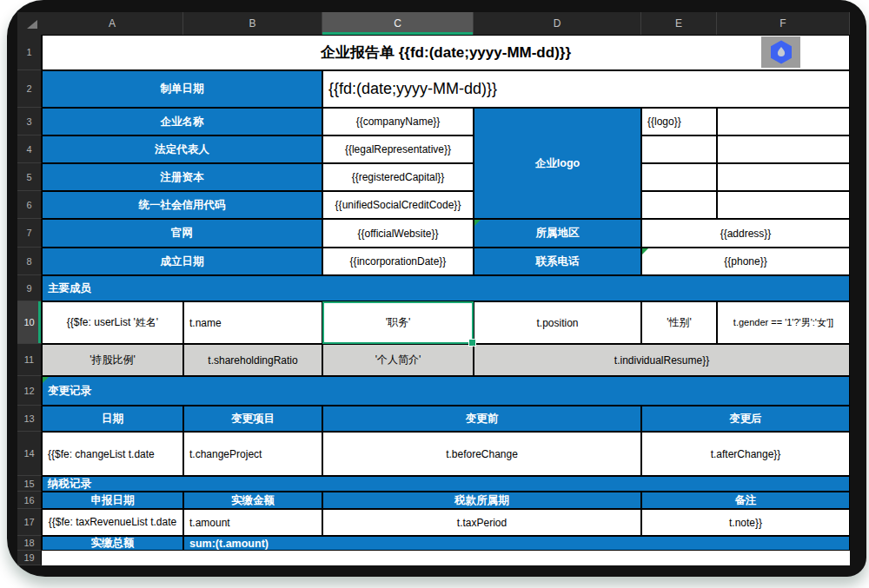  I want to click on cell-changes-project: t.changeProject, so click(253, 453).